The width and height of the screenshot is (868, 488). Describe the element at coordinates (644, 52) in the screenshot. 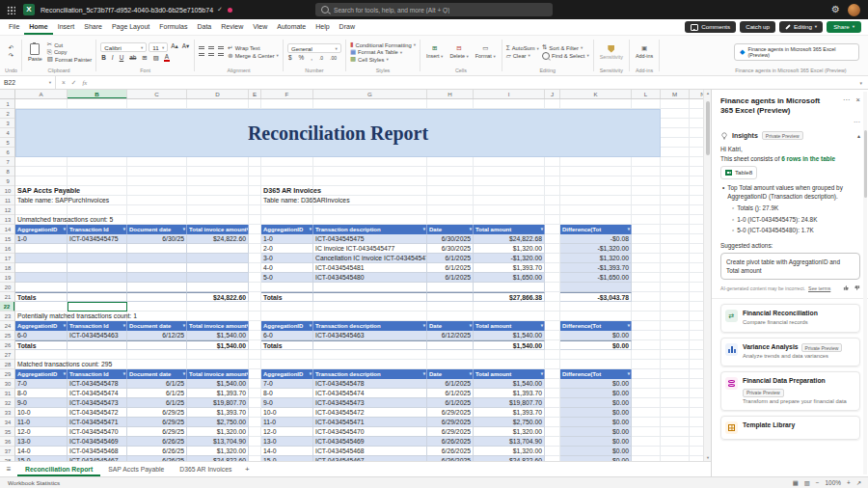

I see `addins-button: ▣Add-ins` at that location.